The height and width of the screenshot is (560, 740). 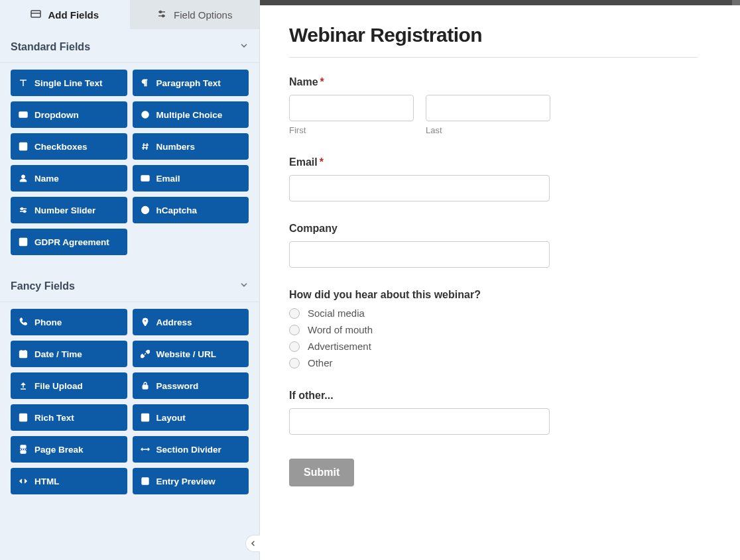 What do you see at coordinates (188, 84) in the screenshot?
I see `field-label: Paragraph Text` at bounding box center [188, 84].